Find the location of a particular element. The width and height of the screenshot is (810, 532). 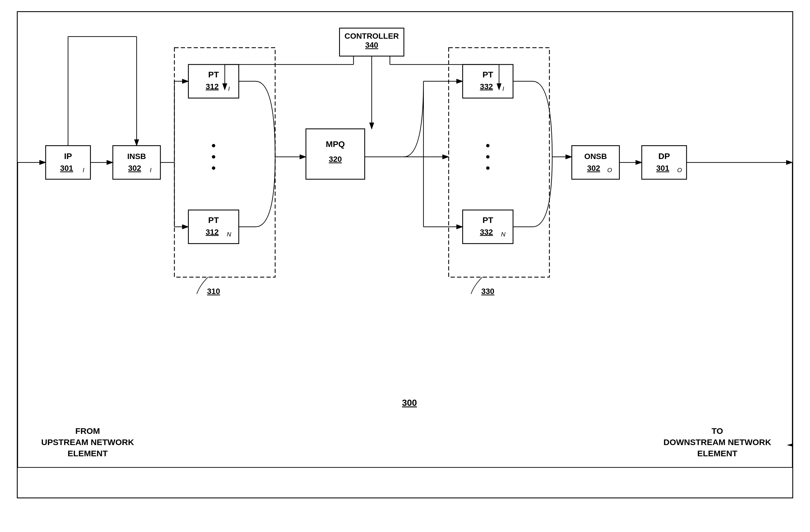

dp-number: 301 is located at coordinates (663, 168).